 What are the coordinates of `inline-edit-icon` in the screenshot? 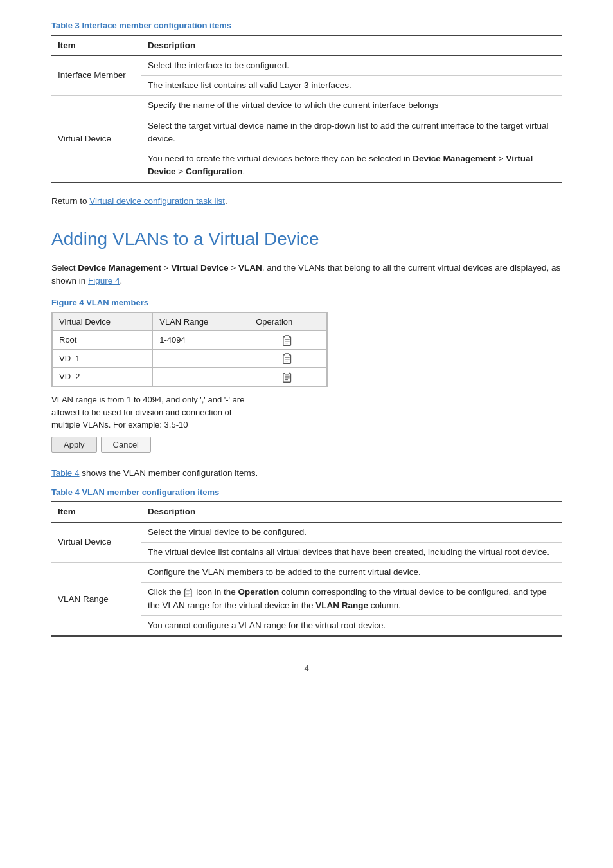 It's located at (189, 593).